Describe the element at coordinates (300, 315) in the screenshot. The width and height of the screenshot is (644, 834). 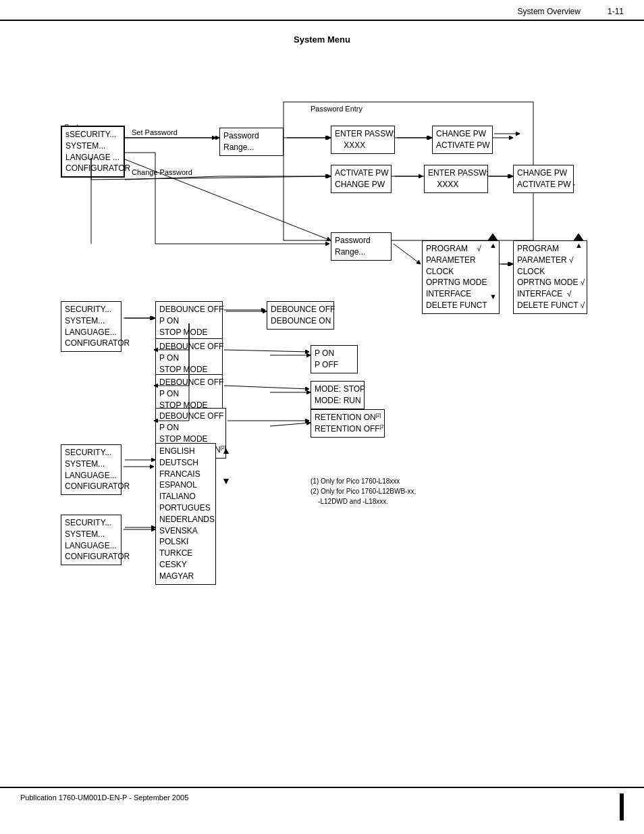
I see `debounce-off-2-box: DEBOUNCE OFFDEBOUNCE ON` at that location.